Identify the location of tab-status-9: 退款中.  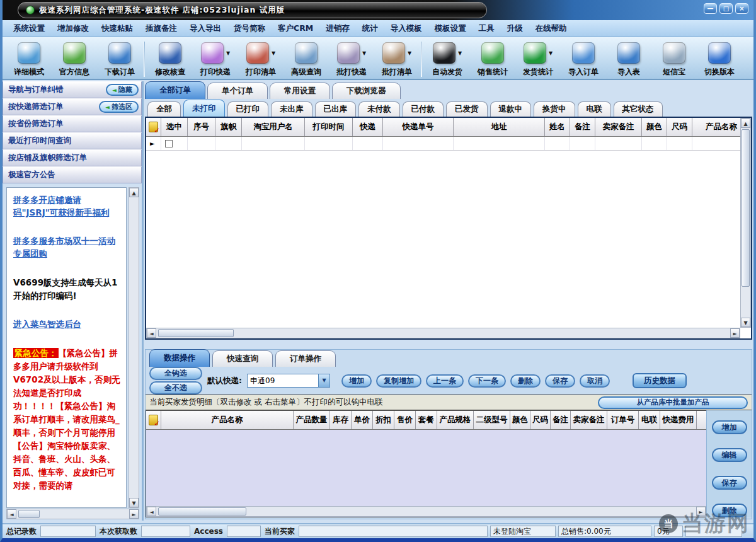
(511, 109).